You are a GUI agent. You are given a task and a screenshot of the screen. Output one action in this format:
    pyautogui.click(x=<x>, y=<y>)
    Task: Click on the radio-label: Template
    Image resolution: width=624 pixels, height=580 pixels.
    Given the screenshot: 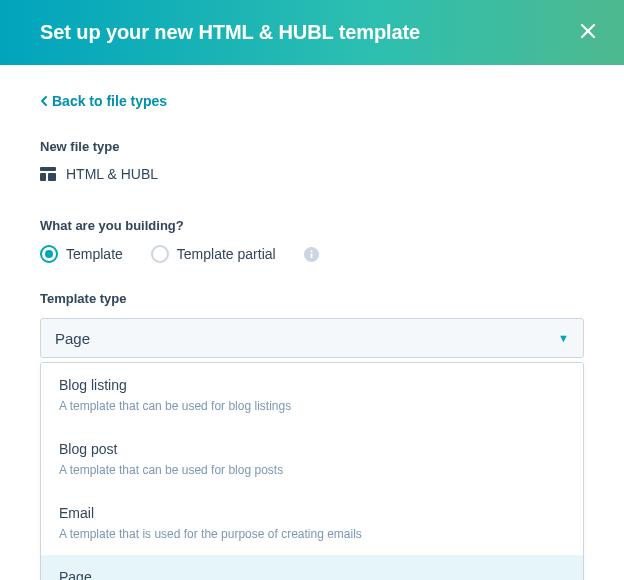 What is the action you would take?
    pyautogui.click(x=94, y=254)
    